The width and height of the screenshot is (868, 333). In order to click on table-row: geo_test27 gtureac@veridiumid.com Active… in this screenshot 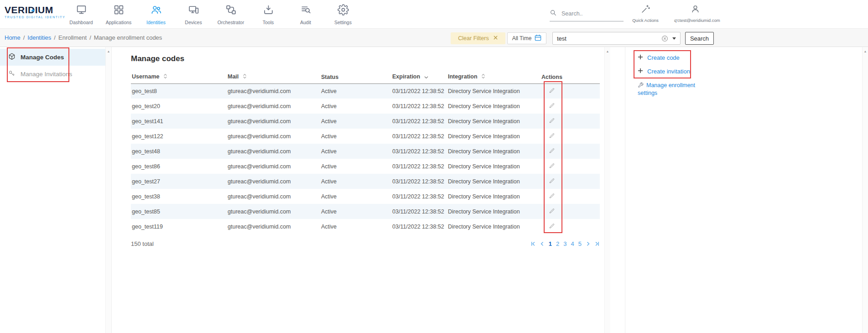, I will do `click(365, 182)`.